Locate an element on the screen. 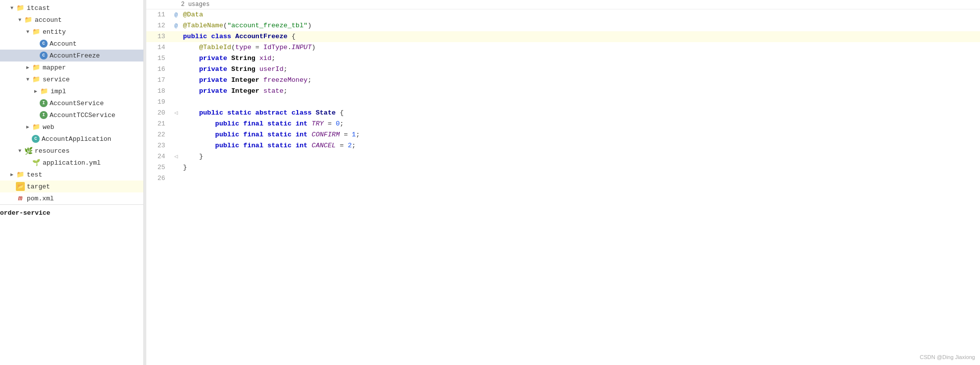  code-line-14: 14 @TableId(type = IdType.INPUT) is located at coordinates (563, 48).